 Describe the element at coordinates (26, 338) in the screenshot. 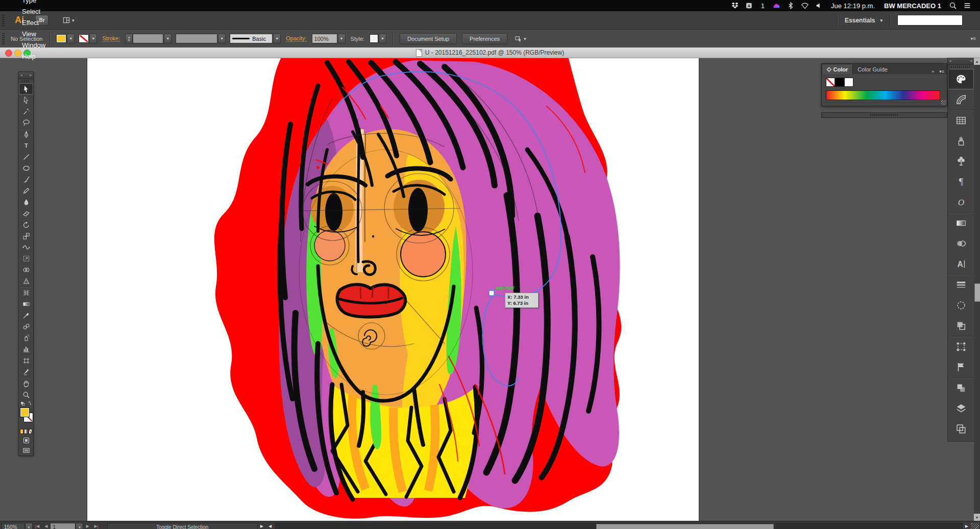

I see `symbol-sprayer-tool` at that location.